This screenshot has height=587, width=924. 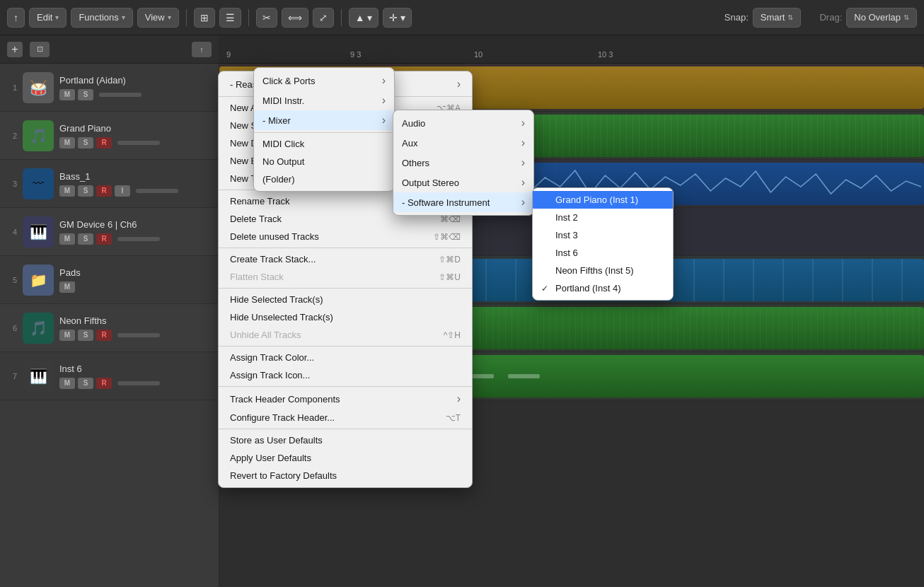 I want to click on mute-btn-7: M, so click(x=67, y=383).